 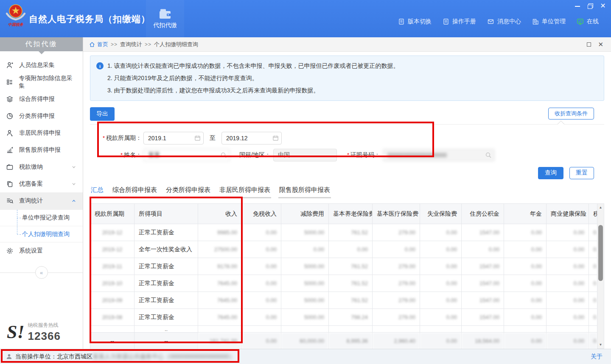 I want to click on header-menu-item-3: 单位管理, so click(x=549, y=22).